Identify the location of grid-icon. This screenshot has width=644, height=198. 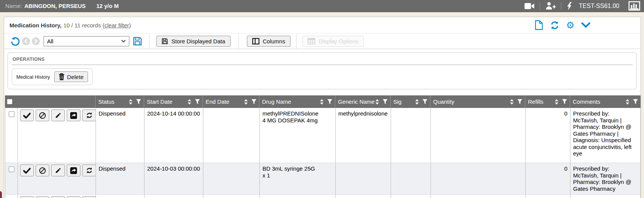
(311, 41).